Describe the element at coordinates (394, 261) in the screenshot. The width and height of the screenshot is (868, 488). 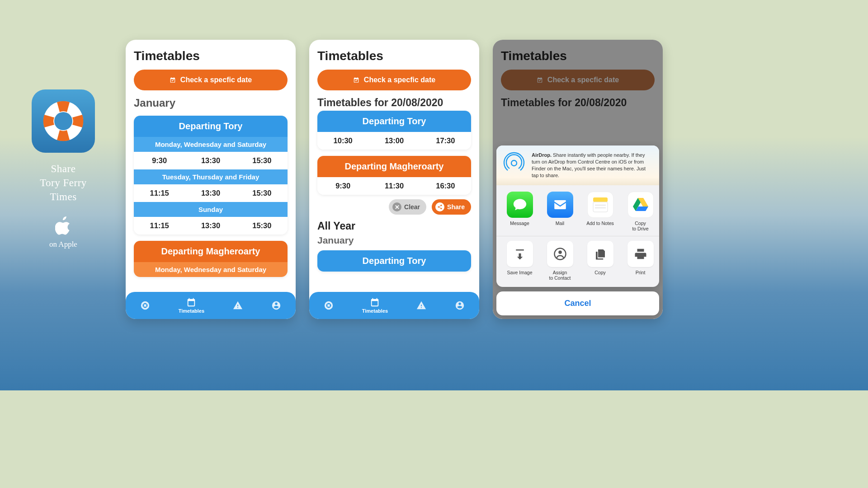
I see `departing-tory-card-2: Departing Tory` at that location.